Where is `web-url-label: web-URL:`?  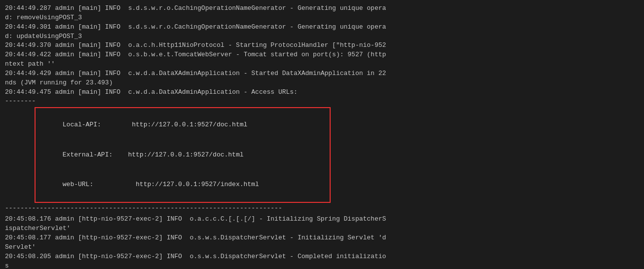
web-url-label: web-URL: is located at coordinates (78, 185).